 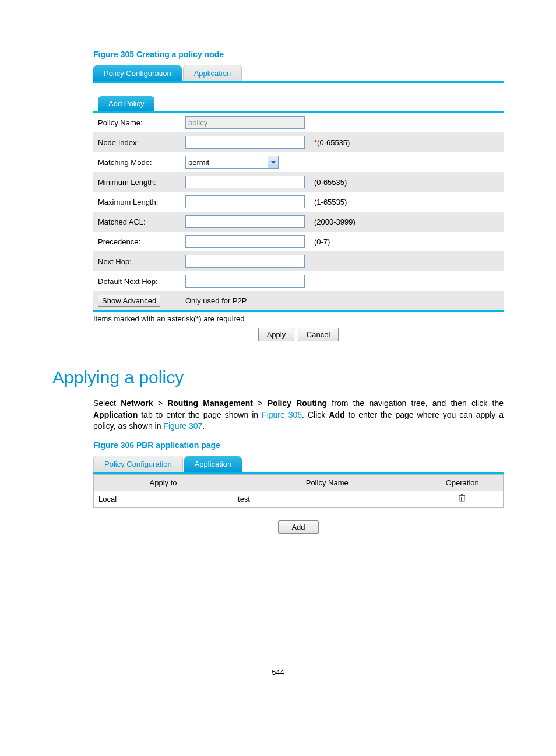 What do you see at coordinates (335, 222) in the screenshot?
I see `matched-acl-hint: (2000-3999)` at bounding box center [335, 222].